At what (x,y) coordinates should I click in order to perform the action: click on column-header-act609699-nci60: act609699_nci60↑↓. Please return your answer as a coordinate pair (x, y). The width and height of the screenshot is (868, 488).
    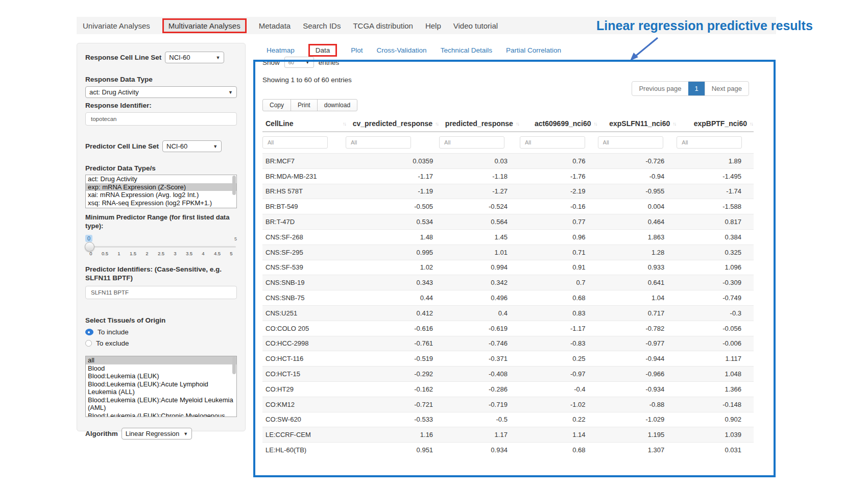
    Looking at the image, I should click on (559, 124).